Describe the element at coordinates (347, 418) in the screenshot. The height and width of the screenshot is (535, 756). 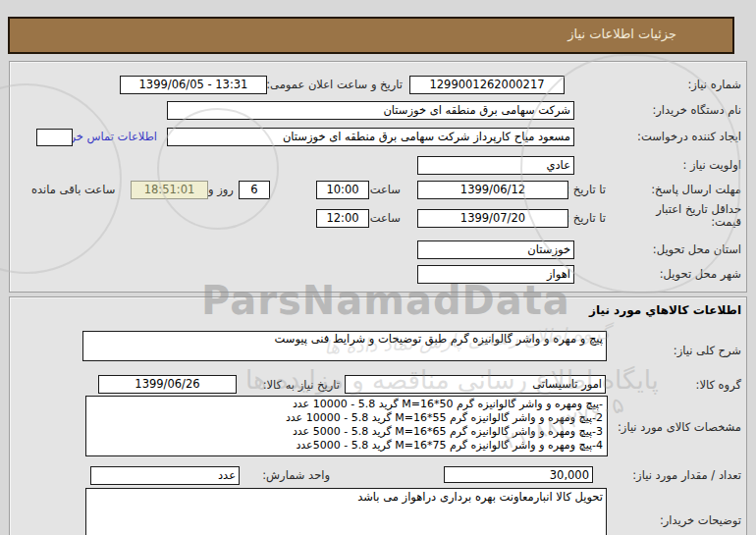
I see `spec-line: 2-پیچ ومهره و واشر گالوانیزه گرم M=16*55…` at that location.